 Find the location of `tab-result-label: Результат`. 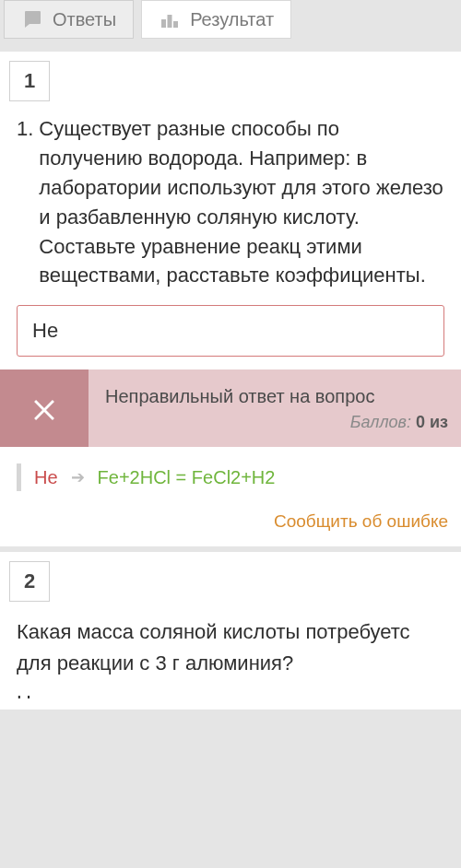

tab-result-label: Результат is located at coordinates (232, 20).